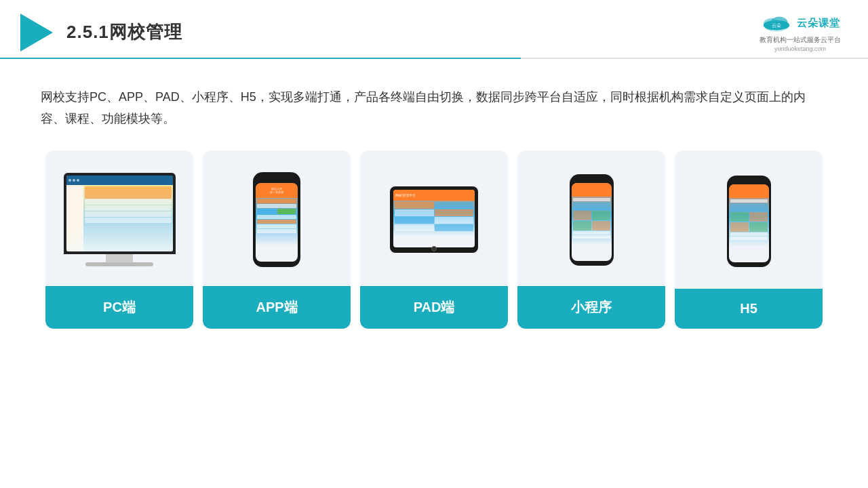  I want to click on brand-subtitle: 教育机构一站式服务云平台, so click(800, 40).